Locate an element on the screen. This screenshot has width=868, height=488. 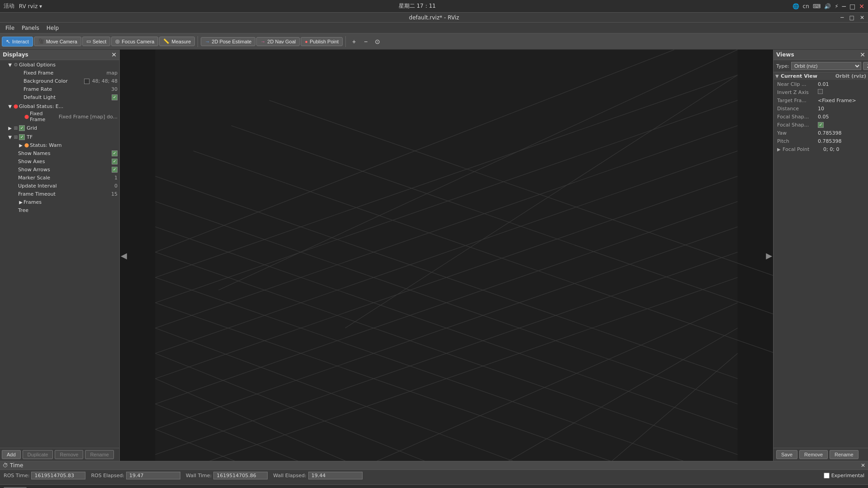
interact-icon: ↖ is located at coordinates (8, 42).